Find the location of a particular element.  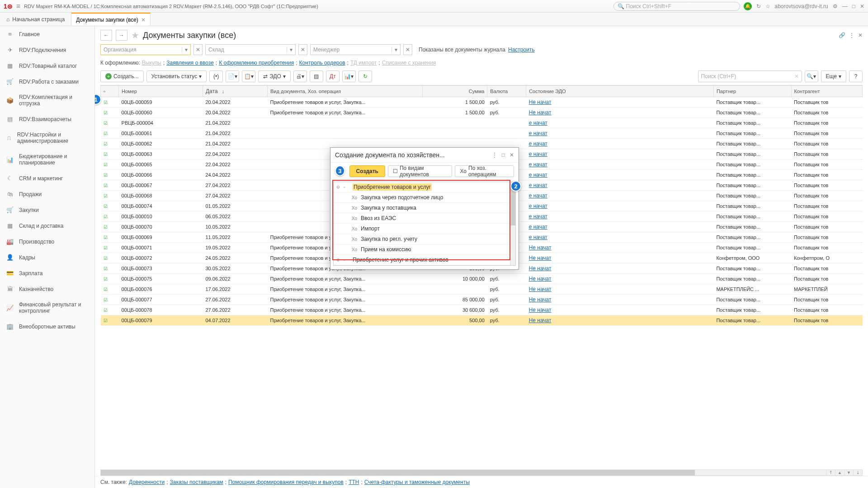

sidebar-item: 📦RDV:Комплектация и отгрузка is located at coordinates (47, 100).